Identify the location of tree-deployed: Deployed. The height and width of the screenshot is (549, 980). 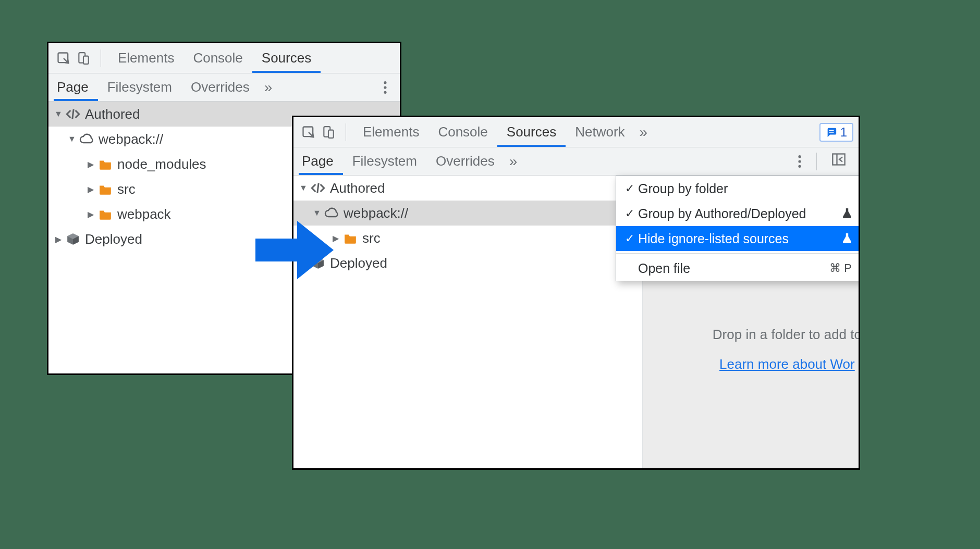
(468, 263).